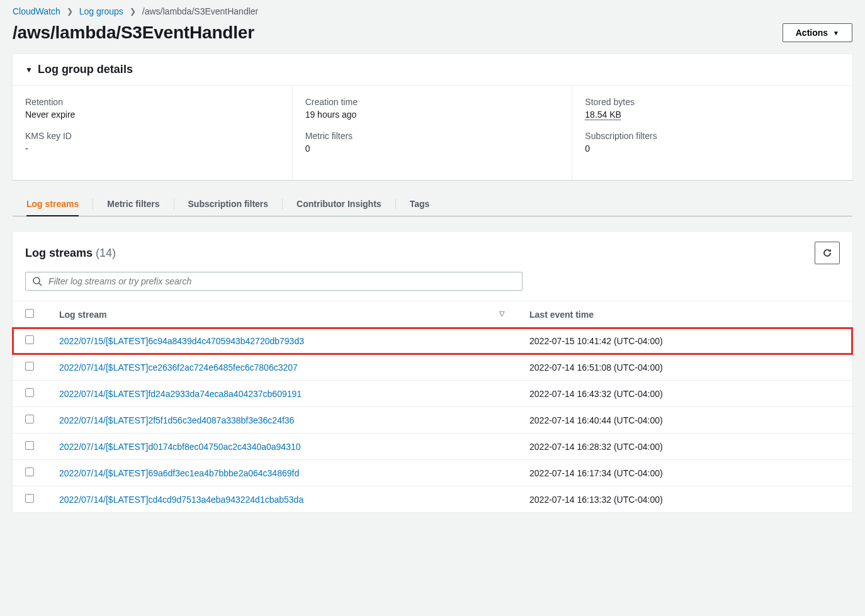 The width and height of the screenshot is (865, 616). I want to click on metric-filters-label: Metric filters, so click(433, 136).